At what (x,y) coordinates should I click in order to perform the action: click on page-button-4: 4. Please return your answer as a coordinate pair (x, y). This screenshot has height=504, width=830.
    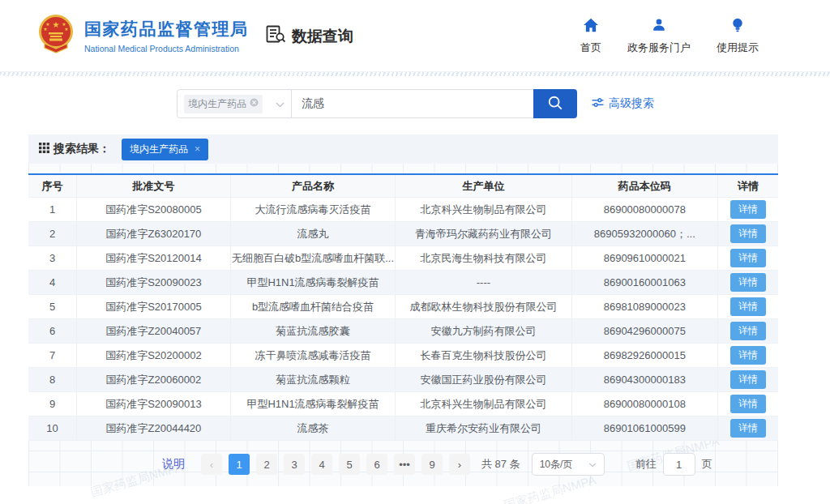
    Looking at the image, I should click on (322, 464).